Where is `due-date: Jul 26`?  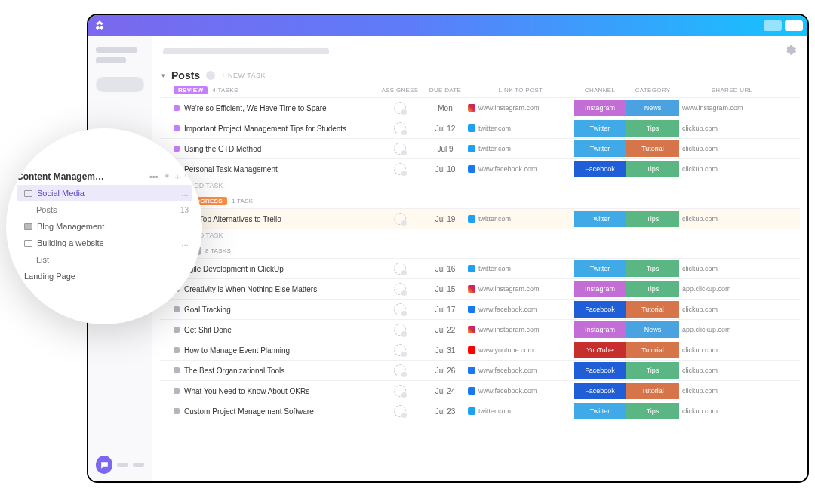
due-date: Jul 26 is located at coordinates (445, 371).